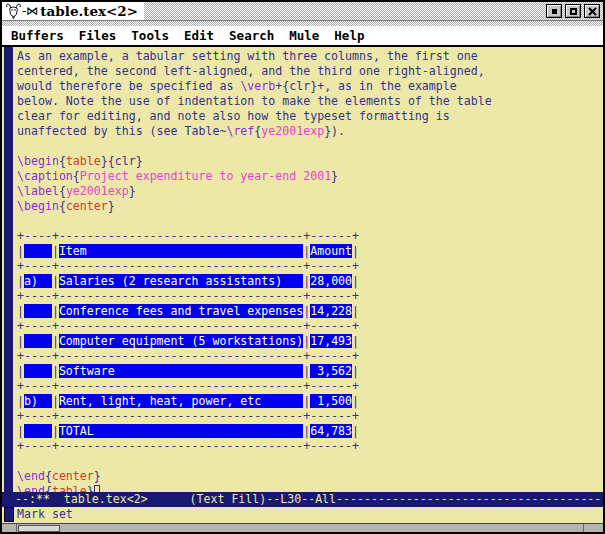 The image size is (605, 534). Describe the element at coordinates (310, 192) in the screenshot. I see `buffer-line: \label{ye2001exp}` at that location.